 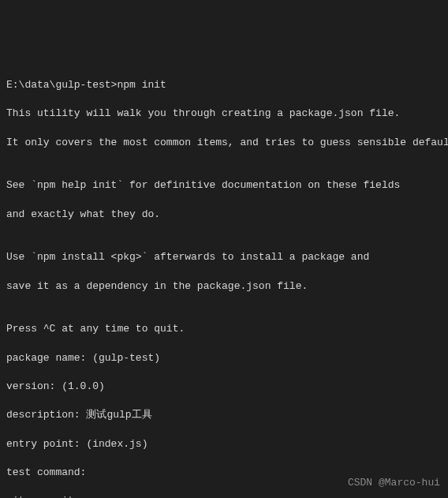 I want to click on question-git-repository: git repository:, so click(x=224, y=496).